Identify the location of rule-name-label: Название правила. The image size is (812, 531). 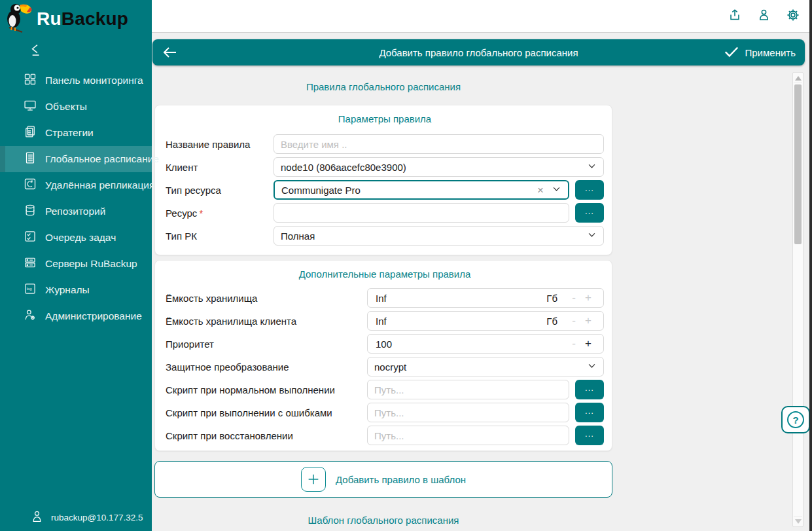
(220, 144).